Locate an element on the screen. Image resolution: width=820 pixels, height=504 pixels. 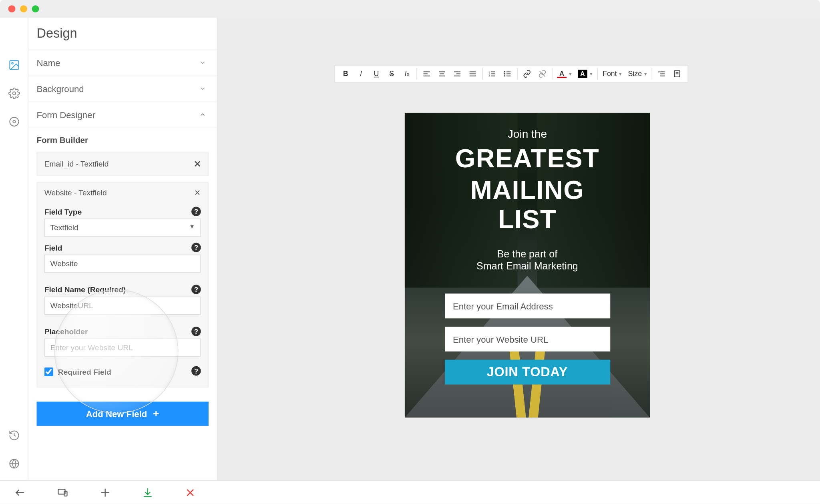
field-label-input is located at coordinates (123, 264).